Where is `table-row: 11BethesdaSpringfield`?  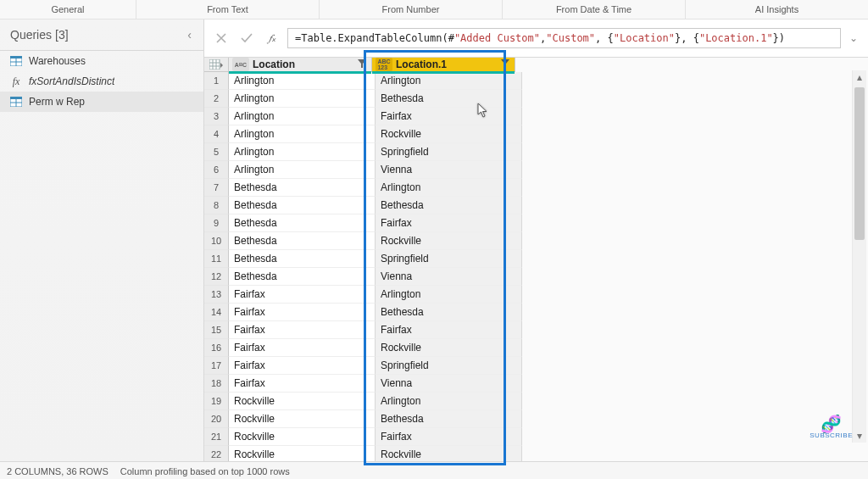
table-row: 11BethesdaSpringfield is located at coordinates (363, 259).